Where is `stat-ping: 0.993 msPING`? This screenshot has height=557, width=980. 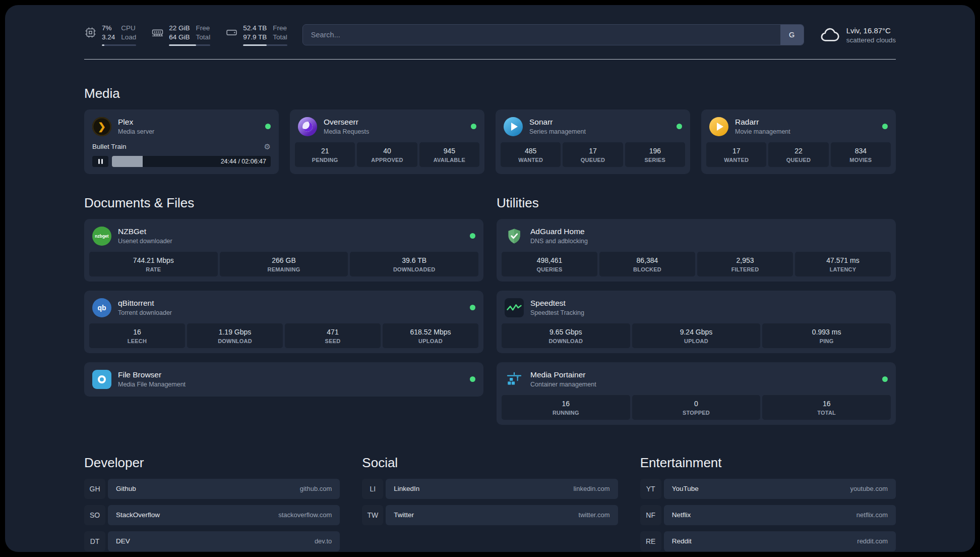
stat-ping: 0.993 msPING is located at coordinates (827, 336).